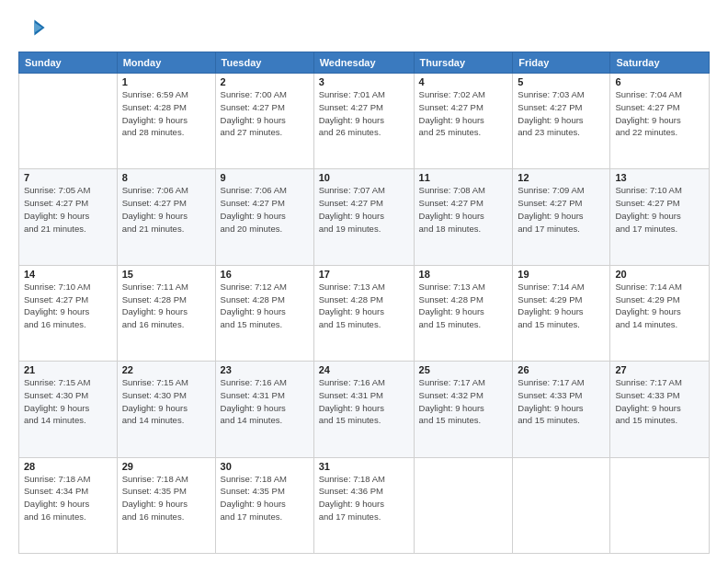 The image size is (728, 563). Describe the element at coordinates (463, 178) in the screenshot. I see `day-number: 11` at that location.